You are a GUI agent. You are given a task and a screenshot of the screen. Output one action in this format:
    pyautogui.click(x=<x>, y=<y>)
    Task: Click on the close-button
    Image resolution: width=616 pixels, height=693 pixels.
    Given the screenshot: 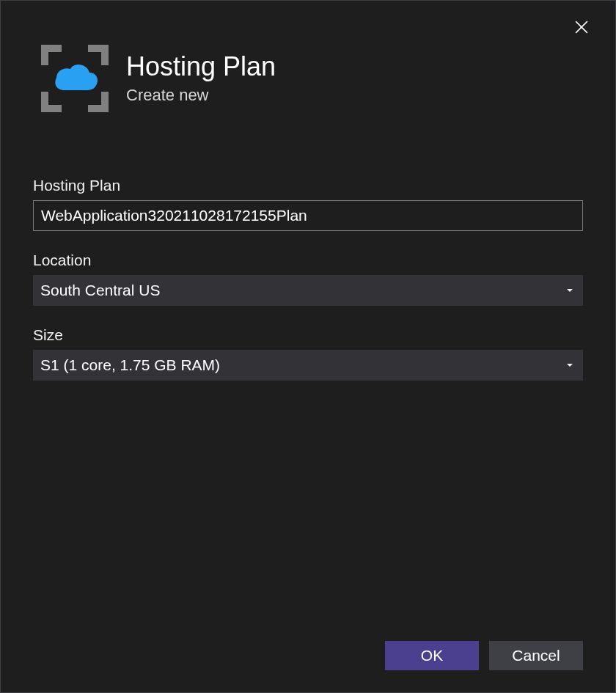 What is the action you would take?
    pyautogui.click(x=582, y=29)
    